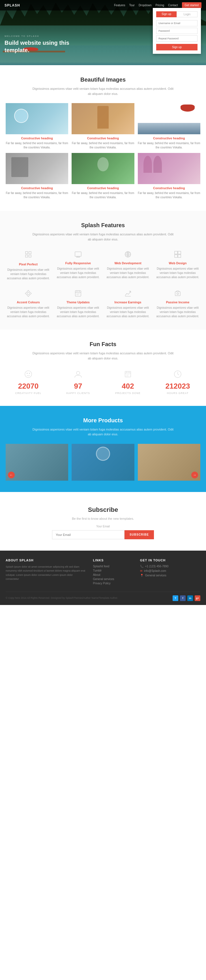  What do you see at coordinates (128, 294) in the screenshot?
I see `increase-earnings-icon` at bounding box center [128, 294].